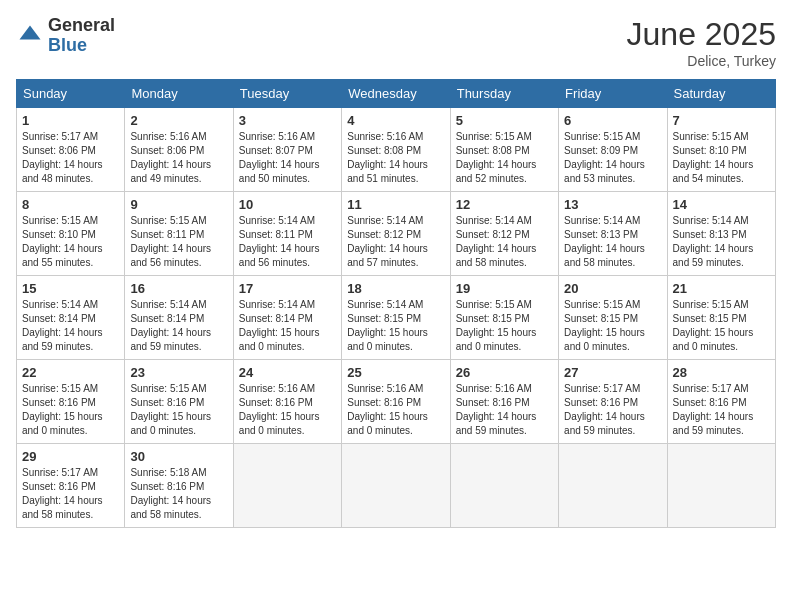 The height and width of the screenshot is (612, 792). Describe the element at coordinates (722, 288) in the screenshot. I see `day-number: 21` at that location.